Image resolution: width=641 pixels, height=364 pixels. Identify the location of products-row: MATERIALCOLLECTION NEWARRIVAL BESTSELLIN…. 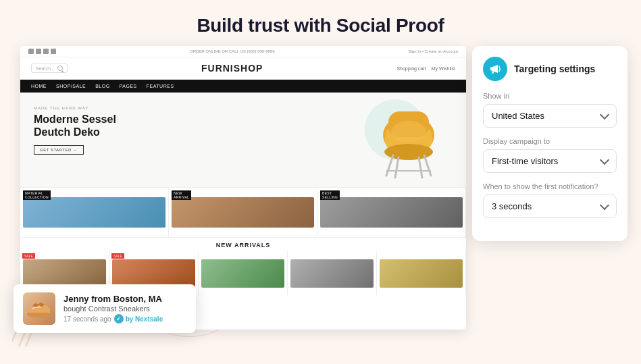
(243, 212).